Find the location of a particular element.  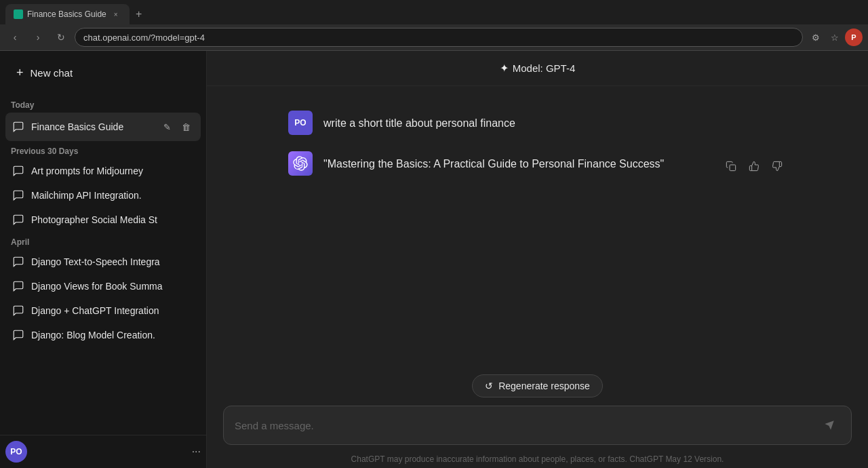

user-message: PO write a short title about personal fi… is located at coordinates (537, 123).